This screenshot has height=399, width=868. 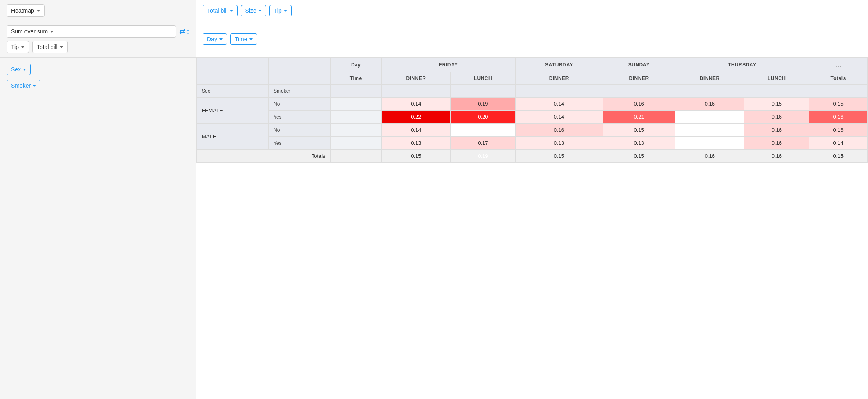 What do you see at coordinates (483, 78) in the screenshot?
I see `fri-lunch-header: LUNCH` at bounding box center [483, 78].